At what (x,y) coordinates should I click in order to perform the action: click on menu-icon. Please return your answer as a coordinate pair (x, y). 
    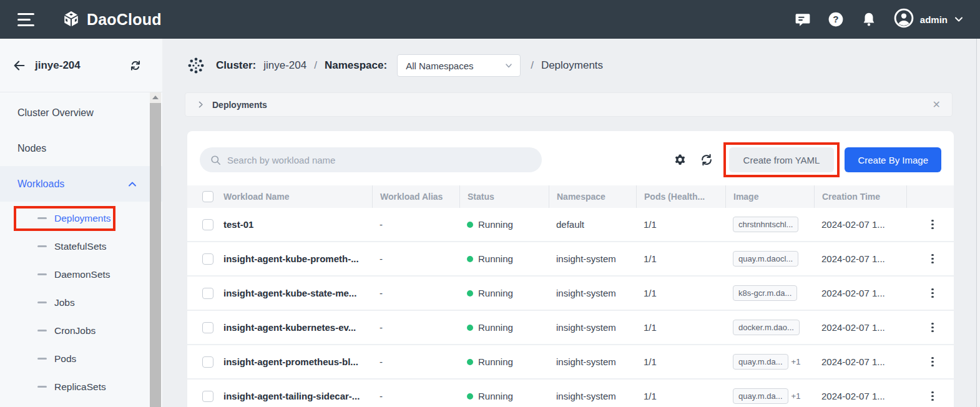
    Looking at the image, I should click on (26, 20).